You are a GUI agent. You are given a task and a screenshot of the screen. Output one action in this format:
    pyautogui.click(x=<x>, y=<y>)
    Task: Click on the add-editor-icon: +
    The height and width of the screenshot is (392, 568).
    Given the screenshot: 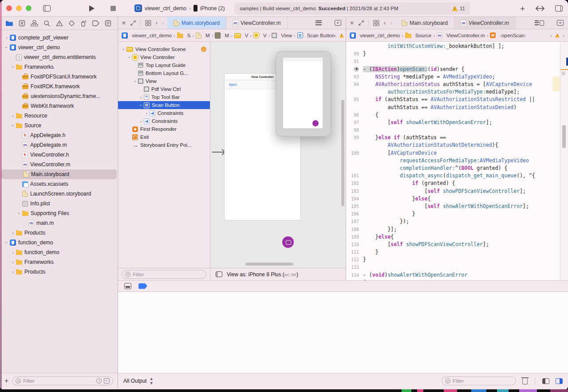 What is the action you would take?
    pyautogui.click(x=560, y=23)
    